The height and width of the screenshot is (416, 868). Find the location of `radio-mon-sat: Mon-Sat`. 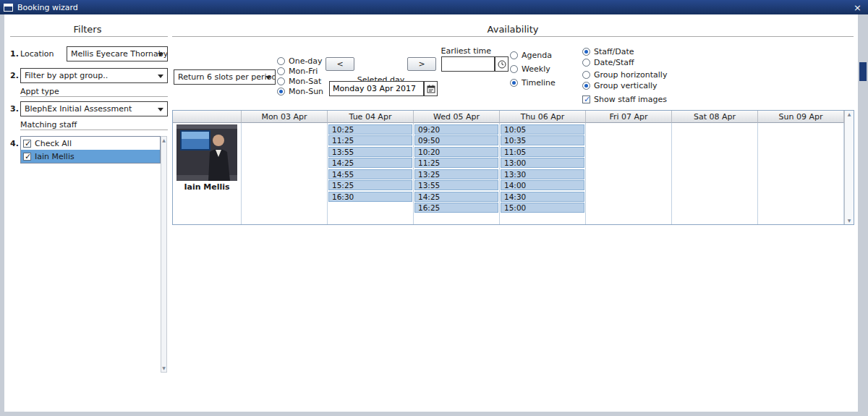

radio-mon-sat: Mon-Sat is located at coordinates (300, 81).